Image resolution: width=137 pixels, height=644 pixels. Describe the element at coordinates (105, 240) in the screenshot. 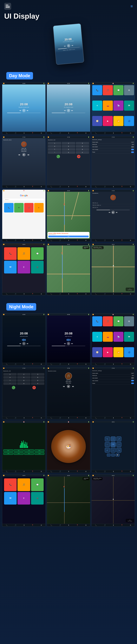

I see `bi-9-2: 🎵` at that location.